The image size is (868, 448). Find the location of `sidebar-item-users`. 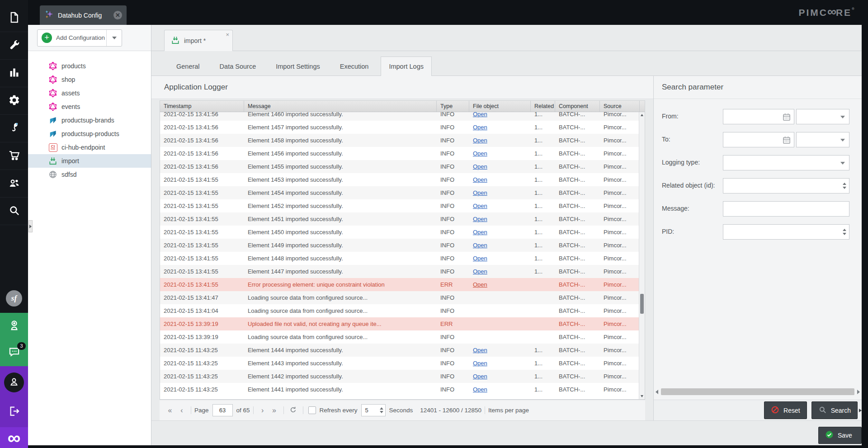

sidebar-item-users is located at coordinates (14, 184).